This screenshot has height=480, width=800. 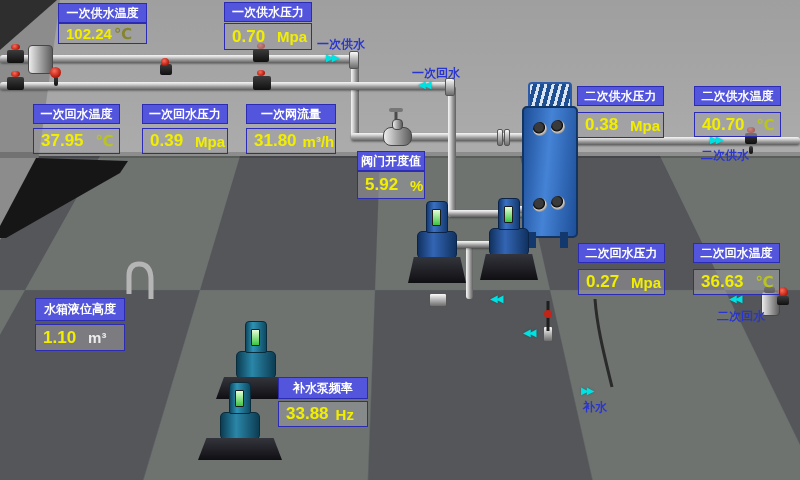 What do you see at coordinates (736, 269) in the screenshot?
I see `panel-secondary-return-temp: 二次回水温度 36.63 ℃` at bounding box center [736, 269].